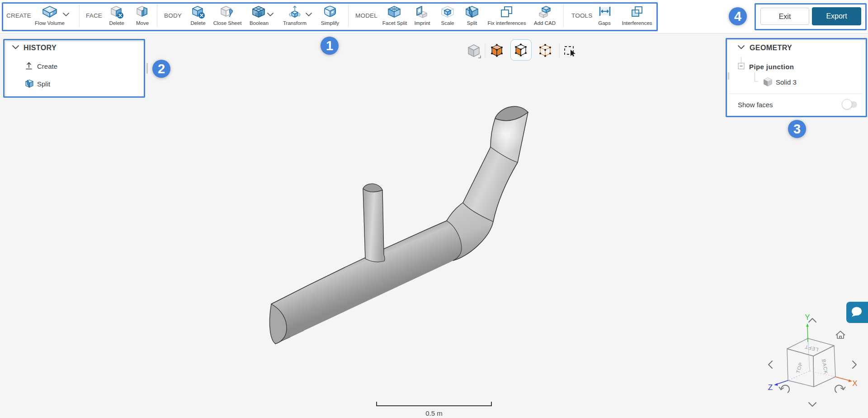 The height and width of the screenshot is (418, 868). Describe the element at coordinates (807, 318) in the screenshot. I see `svg-text: Y` at that location.